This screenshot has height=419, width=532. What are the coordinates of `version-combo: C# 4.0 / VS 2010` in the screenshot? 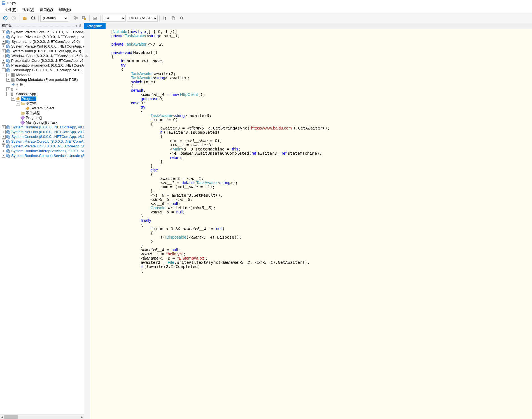 It's located at (142, 18).